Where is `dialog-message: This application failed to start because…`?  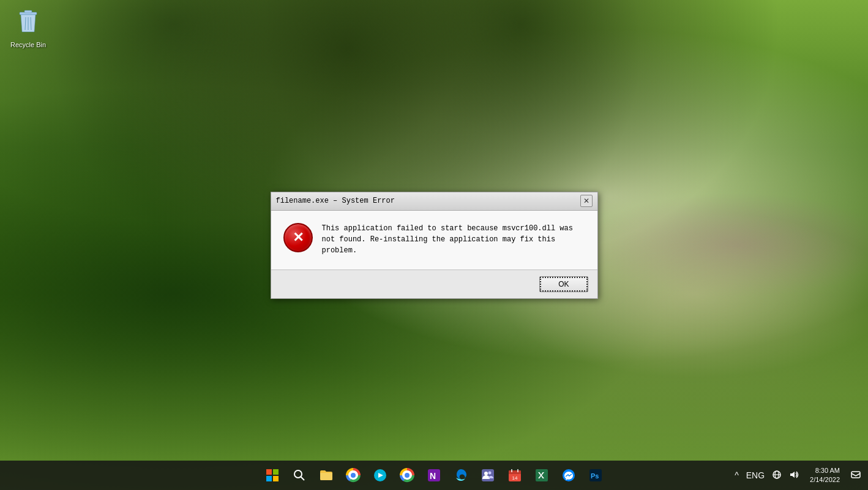 dialog-message: This application failed to start because… is located at coordinates (454, 239).